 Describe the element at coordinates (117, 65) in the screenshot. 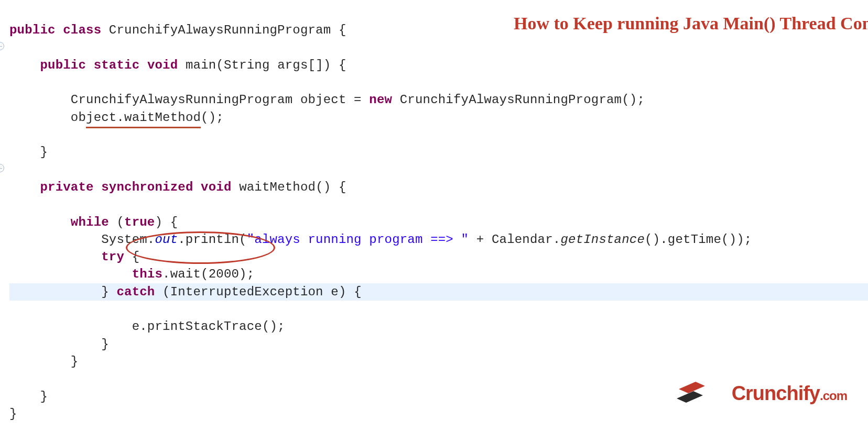

I see `keyword-static: static` at that location.